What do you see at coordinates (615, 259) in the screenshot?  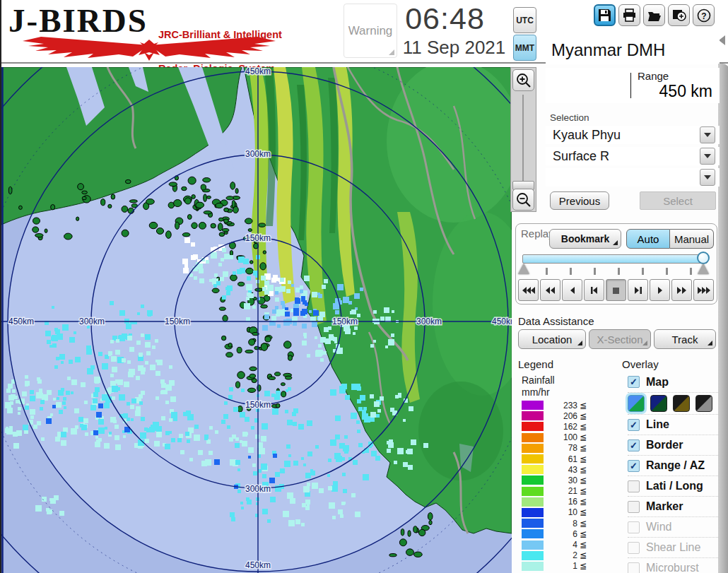 I see `replay-slider-track` at bounding box center [615, 259].